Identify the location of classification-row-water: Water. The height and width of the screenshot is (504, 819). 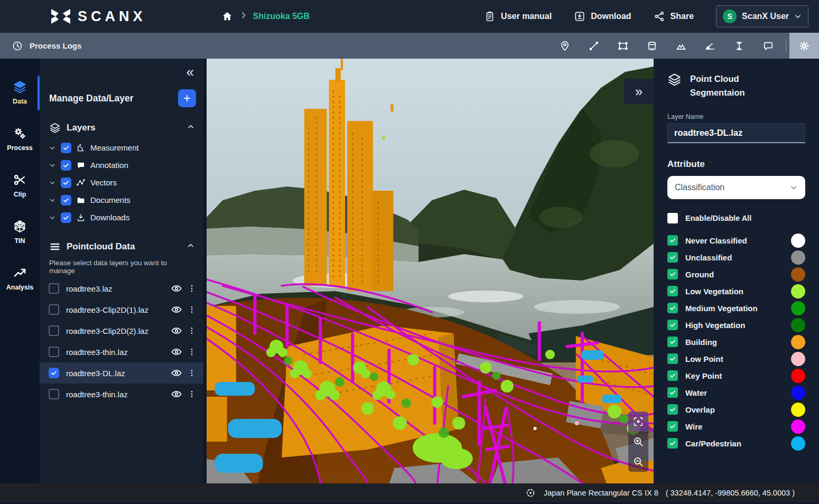
(737, 393).